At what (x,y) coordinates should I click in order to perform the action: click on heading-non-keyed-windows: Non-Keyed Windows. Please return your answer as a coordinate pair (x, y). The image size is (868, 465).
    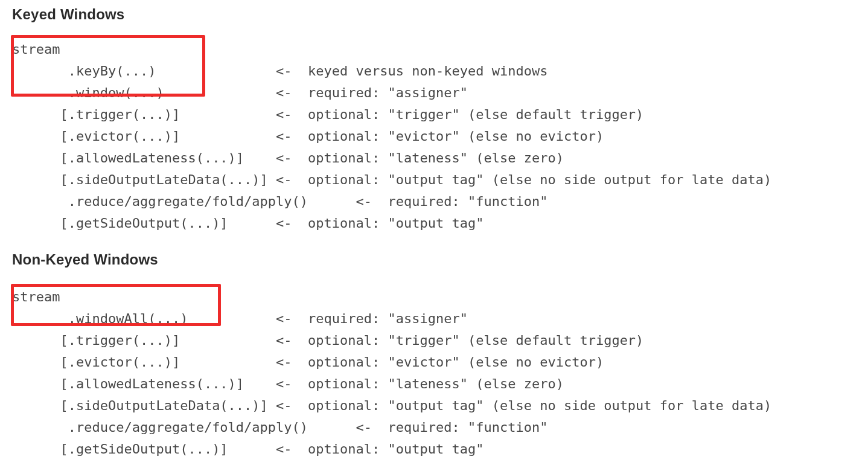
    Looking at the image, I should click on (437, 260).